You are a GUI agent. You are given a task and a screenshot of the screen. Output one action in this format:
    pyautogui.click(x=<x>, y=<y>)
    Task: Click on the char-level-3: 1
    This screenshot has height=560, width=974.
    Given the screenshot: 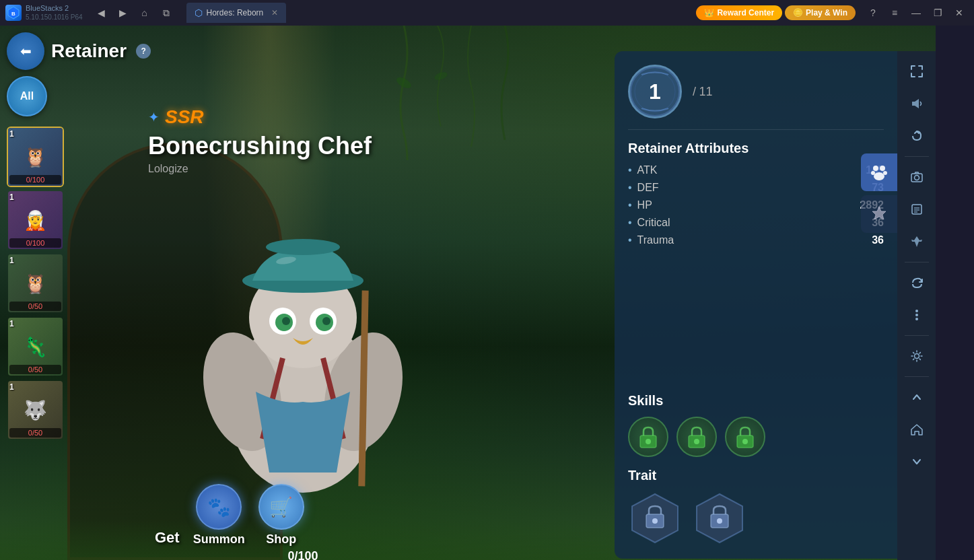 What is the action you would take?
    pyautogui.click(x=12, y=260)
    